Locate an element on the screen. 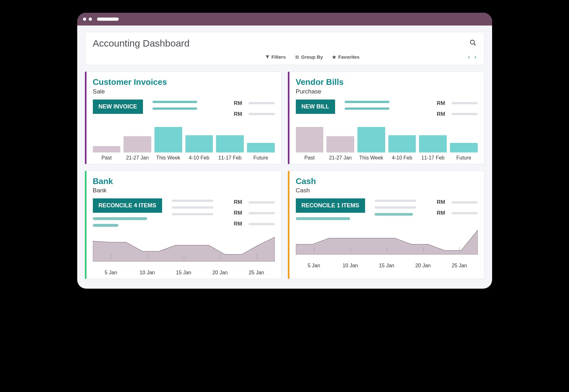 The image size is (569, 392). window-title-placeholder is located at coordinates (108, 19).